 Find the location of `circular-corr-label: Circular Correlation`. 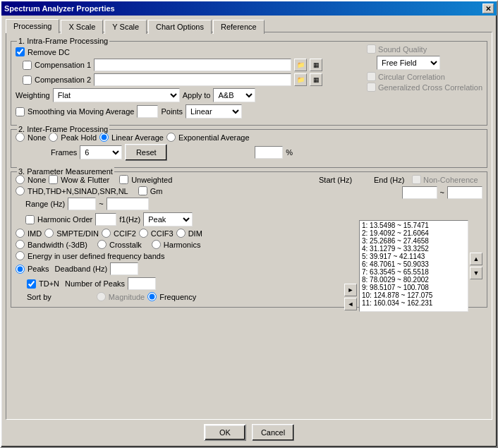

circular-corr-label: Circular Correlation is located at coordinates (412, 77).